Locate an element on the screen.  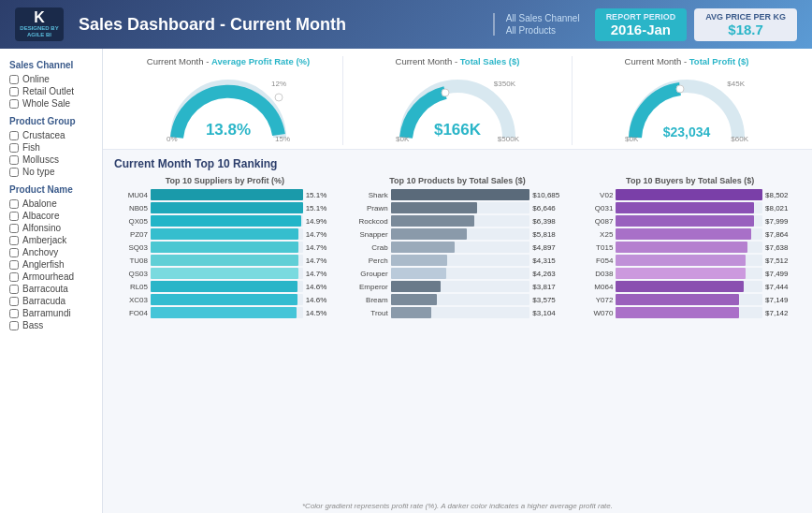
filter-sales-channel: All Sales Channel is located at coordinates (543, 19).